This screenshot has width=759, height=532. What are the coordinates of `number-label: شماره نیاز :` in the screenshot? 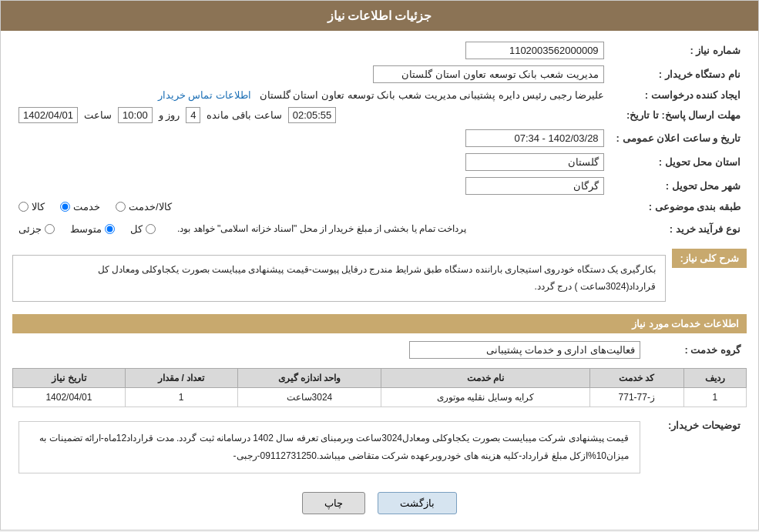 It's located at (678, 51).